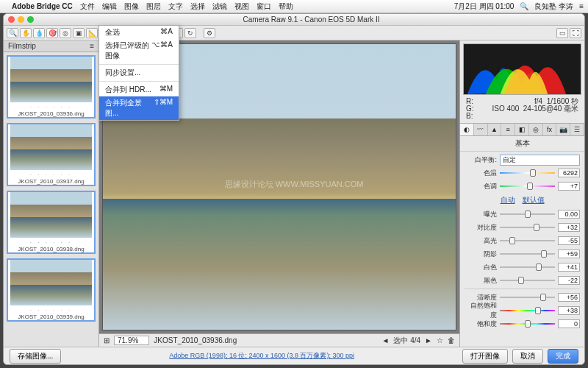 This screenshot has width=588, height=368. Describe the element at coordinates (176, 7) in the screenshot. I see `menu-type: 文字` at that location.